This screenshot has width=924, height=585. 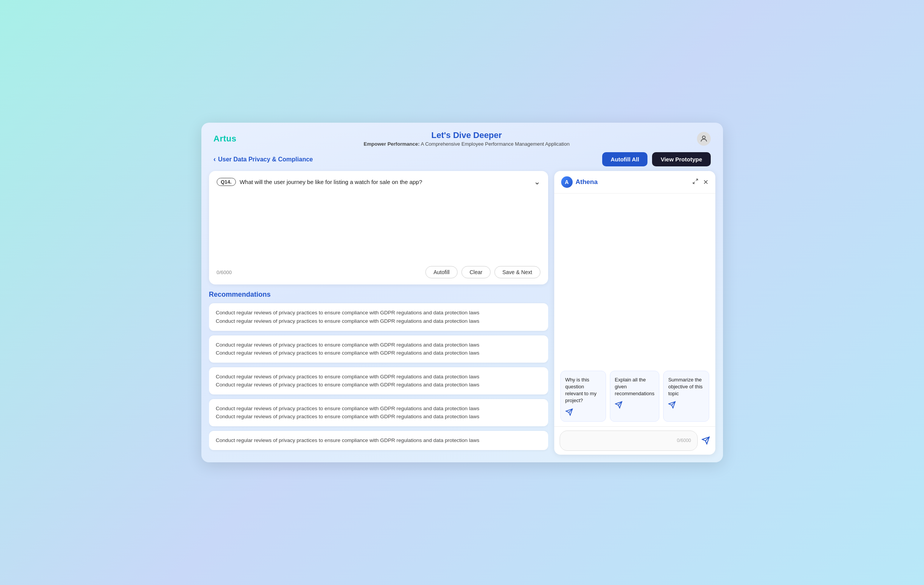 What do you see at coordinates (567, 182) in the screenshot?
I see `athena-avatar: A` at bounding box center [567, 182].